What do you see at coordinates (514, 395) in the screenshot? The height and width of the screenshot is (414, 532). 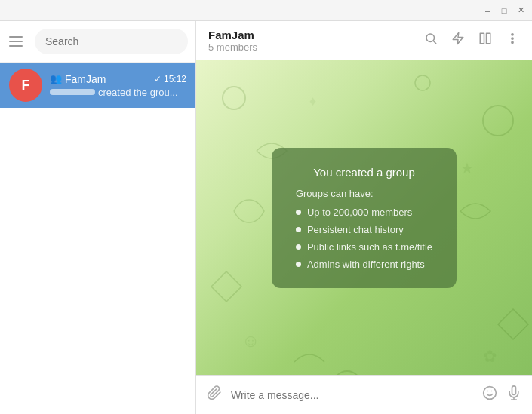 I see `mic-icon` at bounding box center [514, 395].